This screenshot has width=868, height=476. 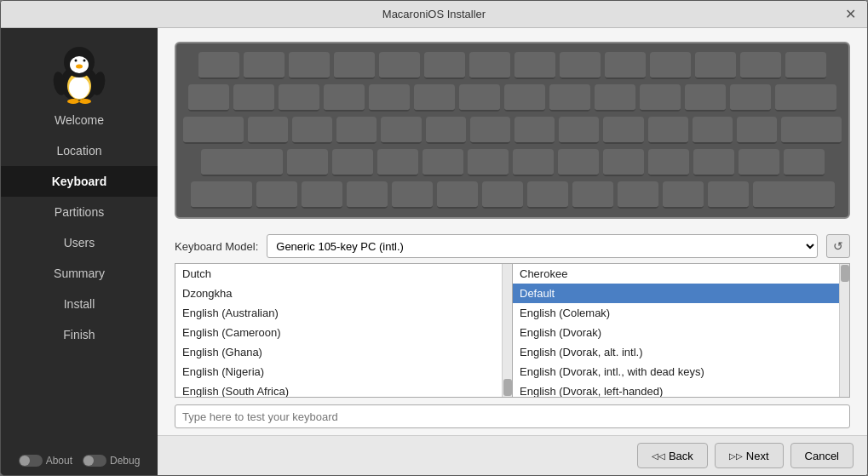 What do you see at coordinates (277, 195) in the screenshot?
I see `key-backslash` at bounding box center [277, 195].